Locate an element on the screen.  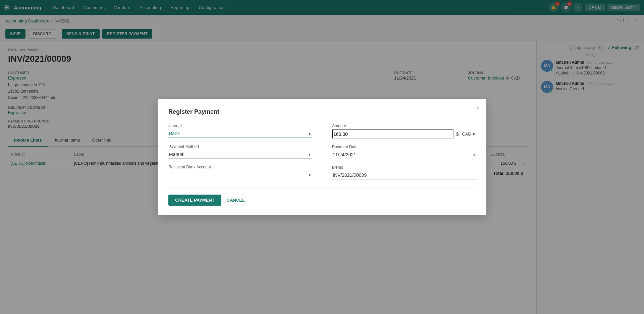
modal-journal-select-wrapper: Bank ▾ is located at coordinates (240, 134).